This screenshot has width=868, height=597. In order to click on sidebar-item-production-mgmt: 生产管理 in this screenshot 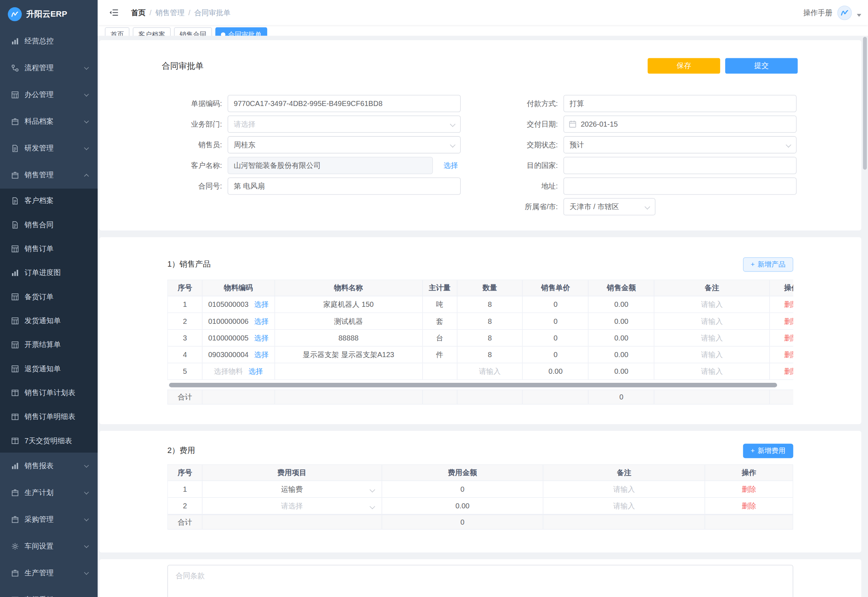, I will do `click(49, 573)`.